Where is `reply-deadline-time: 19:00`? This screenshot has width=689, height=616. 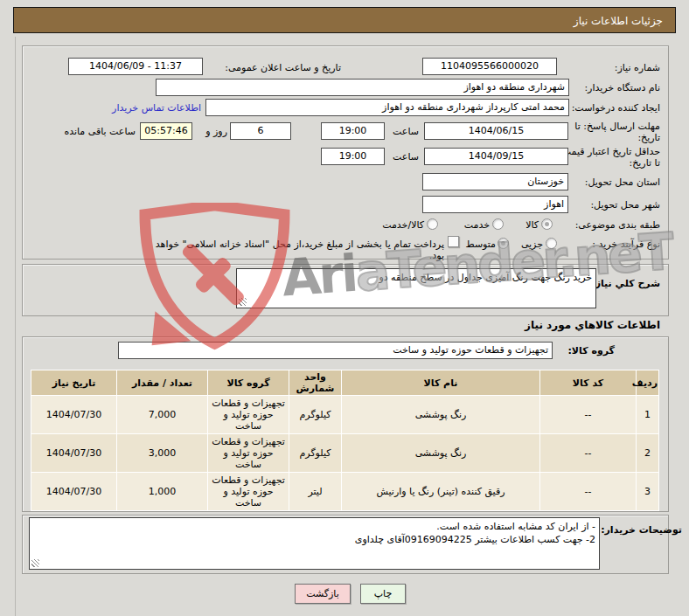
reply-deadline-time: 19:00 is located at coordinates (353, 131).